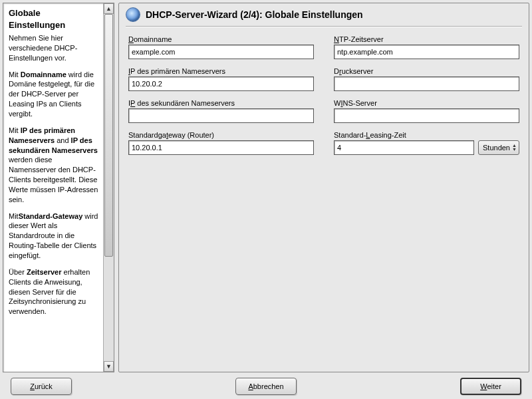  Describe the element at coordinates (221, 135) in the screenshot. I see `label-gateway: Standardgateway (Router)` at that location.